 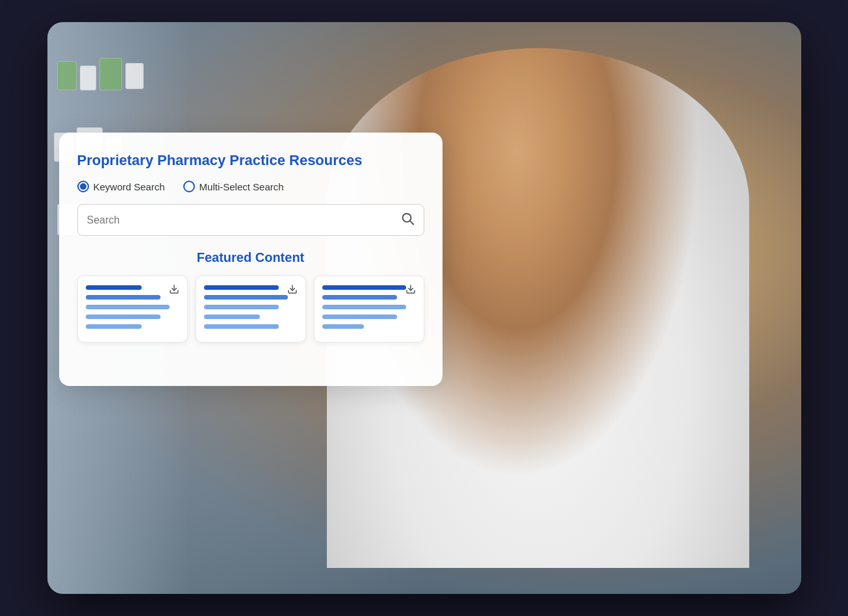 I want to click on radio-multiselect-search: Multi-Select Search, so click(x=234, y=186).